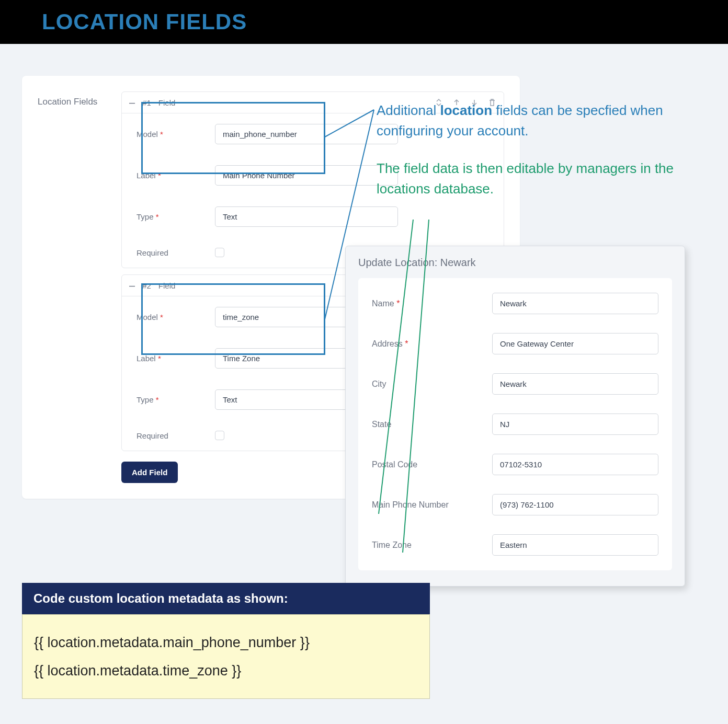 The image size is (728, 724). What do you see at coordinates (146, 285) in the screenshot?
I see `field-number: #2` at bounding box center [146, 285].